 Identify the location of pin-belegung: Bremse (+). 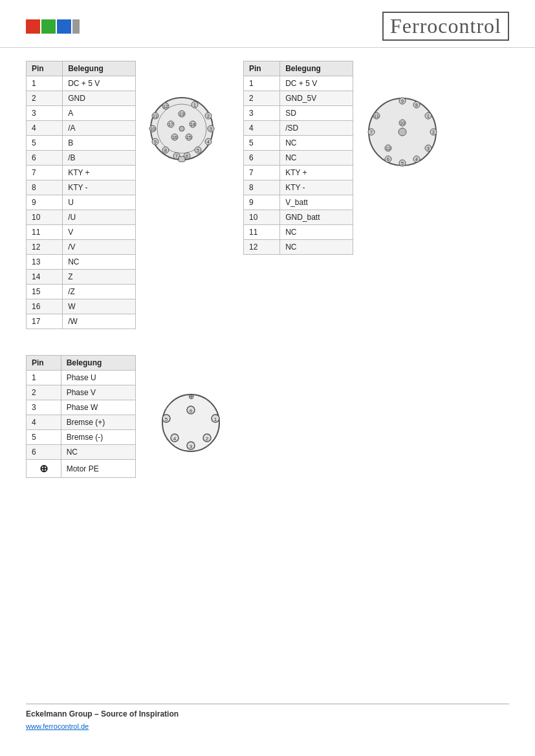
(98, 423).